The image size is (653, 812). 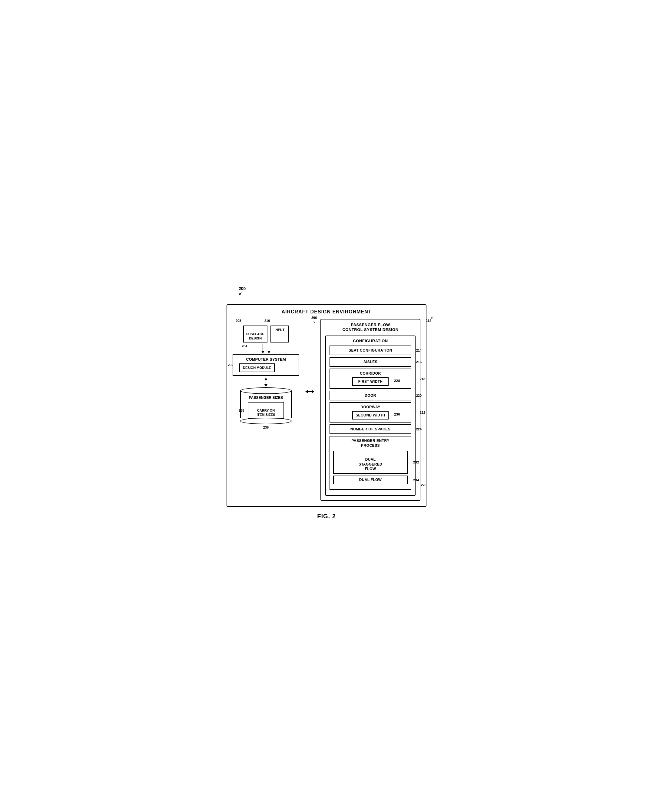 I want to click on main-content: 208 210 FUSELAGE DESIGN INPUT 204, so click(x=327, y=410).